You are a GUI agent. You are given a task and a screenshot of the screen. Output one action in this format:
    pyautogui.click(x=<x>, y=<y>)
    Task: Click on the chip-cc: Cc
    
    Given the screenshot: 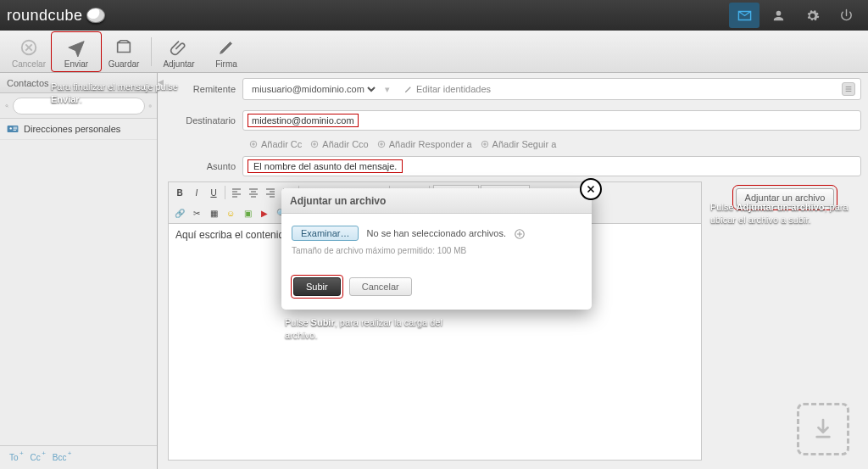 What is the action you would take?
    pyautogui.click(x=36, y=458)
    